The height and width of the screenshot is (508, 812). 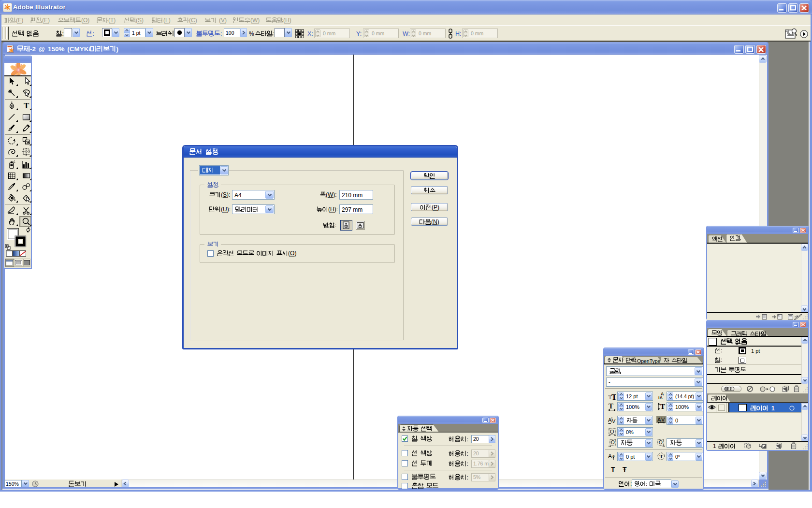 What do you see at coordinates (226, 209) in the screenshot?
I see `svg-text: (U):` at bounding box center [226, 209].